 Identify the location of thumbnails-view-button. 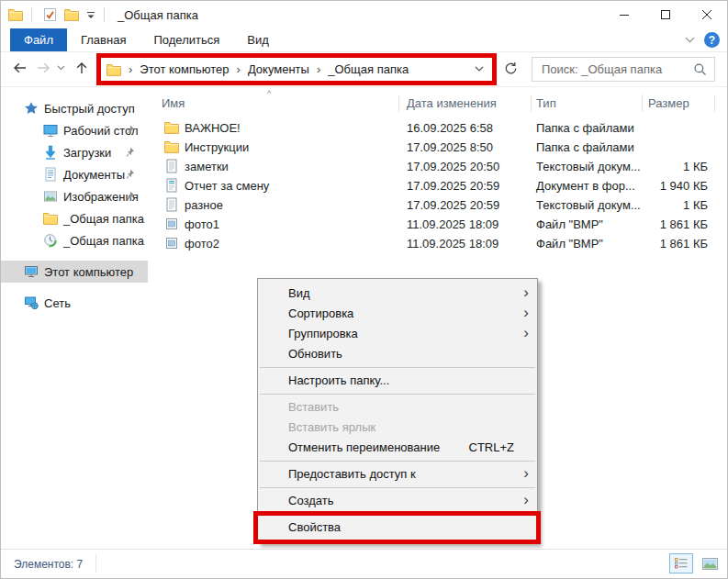
(710, 563).